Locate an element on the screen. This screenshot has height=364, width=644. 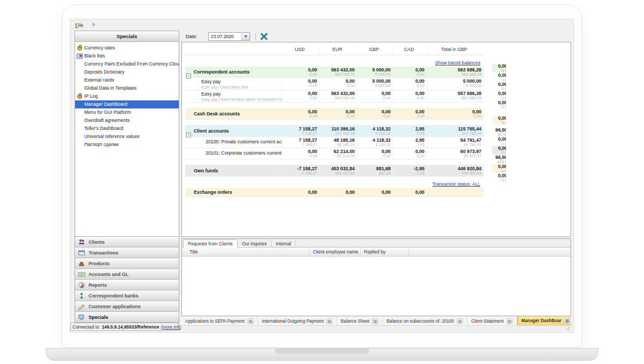
date-combobox: 23.07.2020 is located at coordinates (229, 37).